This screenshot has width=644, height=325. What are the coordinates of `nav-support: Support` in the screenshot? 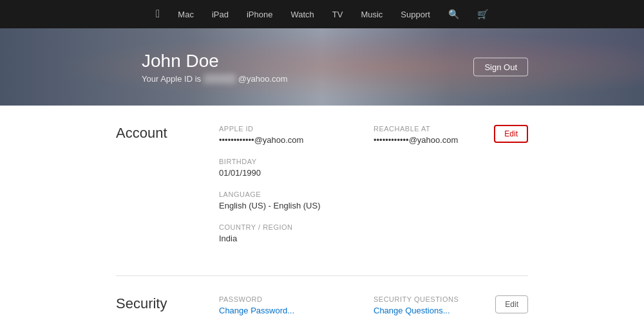 It's located at (415, 14).